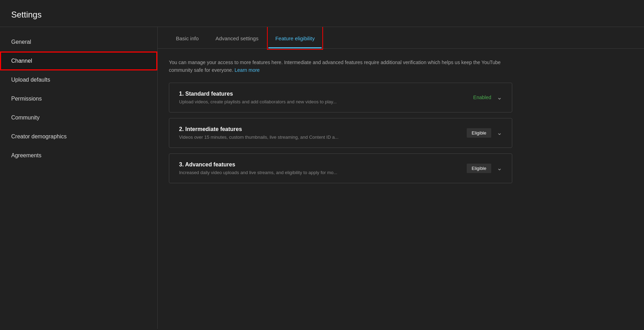 This screenshot has width=644, height=330. I want to click on page-title: Settings, so click(322, 15).